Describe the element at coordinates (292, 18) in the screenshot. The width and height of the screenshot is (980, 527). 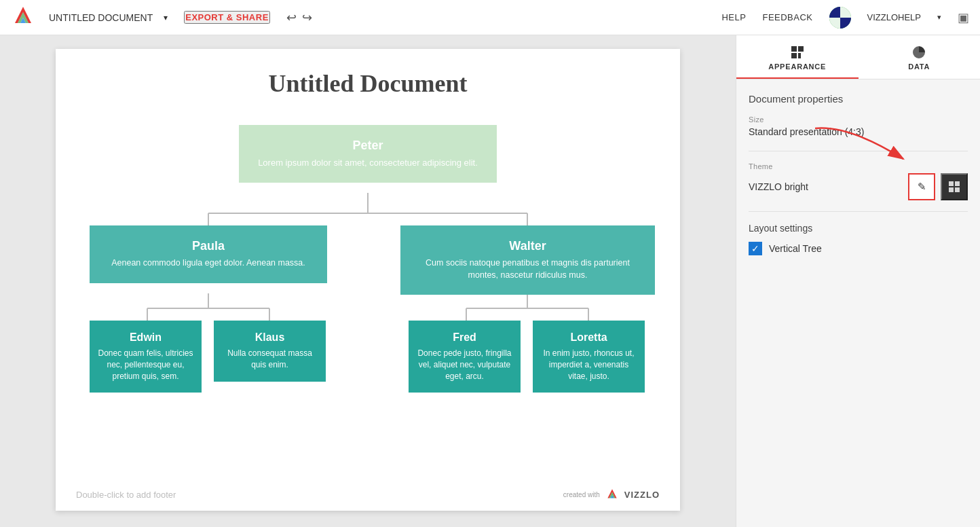
I see `undo-button: ↩` at that location.